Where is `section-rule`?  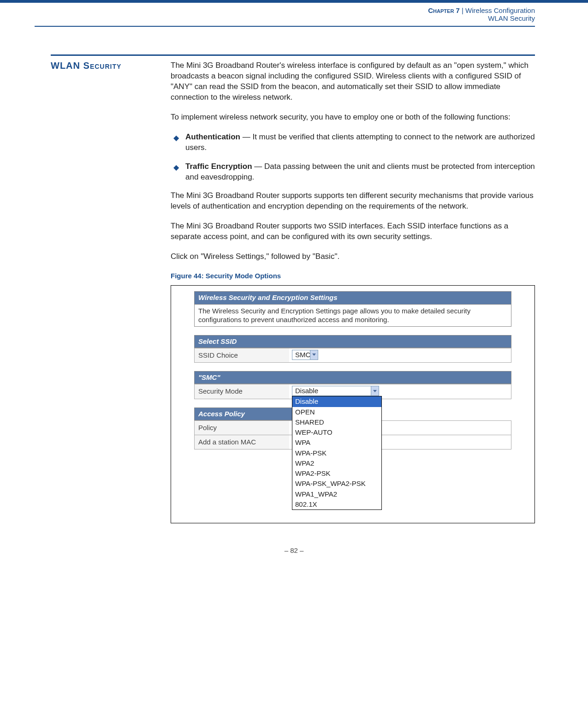
section-rule is located at coordinates (293, 55).